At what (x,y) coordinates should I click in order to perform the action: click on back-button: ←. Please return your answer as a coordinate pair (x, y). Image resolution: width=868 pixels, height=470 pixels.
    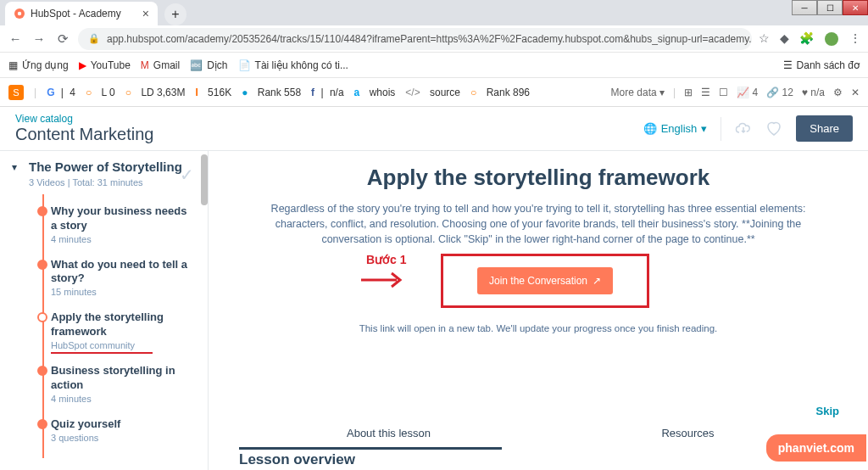
    Looking at the image, I should click on (15, 39).